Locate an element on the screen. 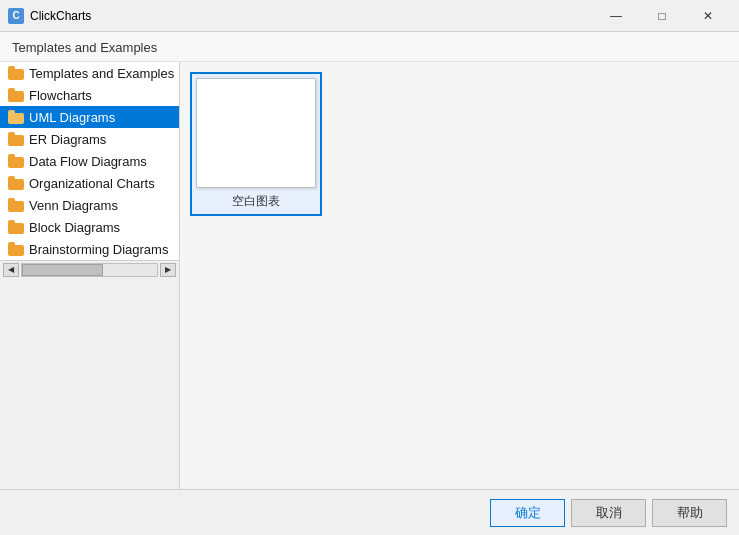 Image resolution: width=739 pixels, height=535 pixels. sidebar: Templates and ExamplesFlowchartsUML Diag… is located at coordinates (90, 161).